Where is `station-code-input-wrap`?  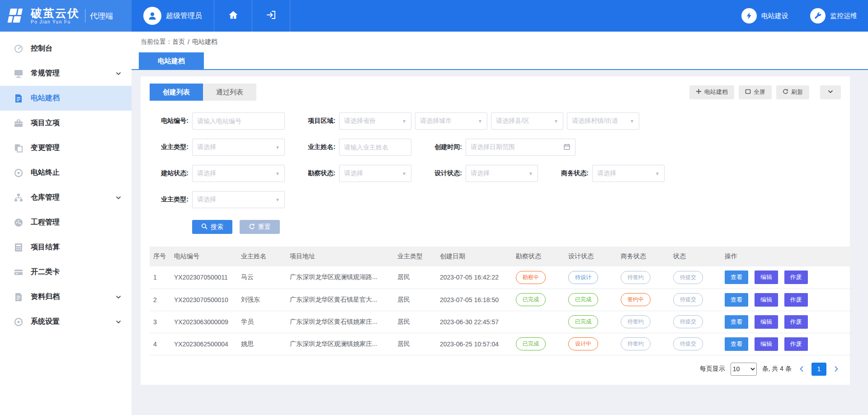
station-code-input-wrap is located at coordinates (239, 121).